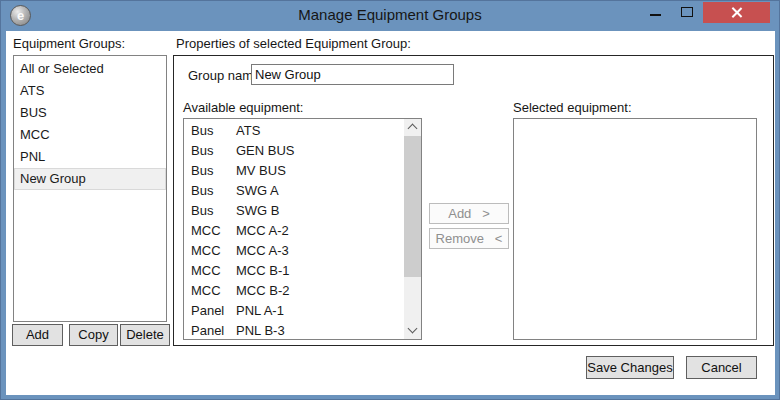 The image size is (780, 400). What do you see at coordinates (38, 335) in the screenshot?
I see `add-group-button: Add` at bounding box center [38, 335].